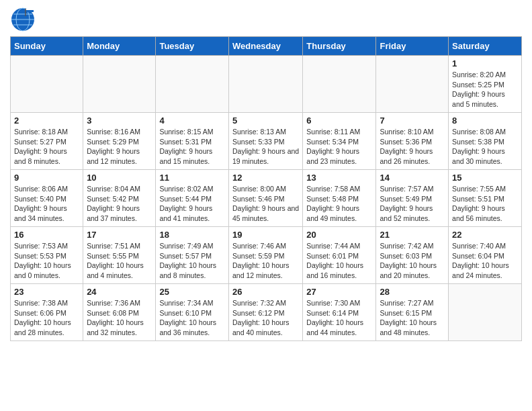 The image size is (532, 411). What do you see at coordinates (266, 19) in the screenshot?
I see `header` at bounding box center [266, 19].